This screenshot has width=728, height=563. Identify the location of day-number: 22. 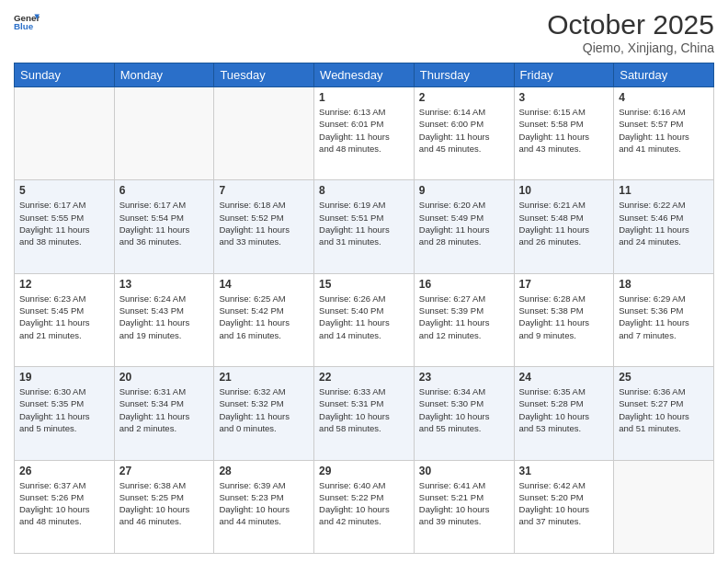
(364, 377).